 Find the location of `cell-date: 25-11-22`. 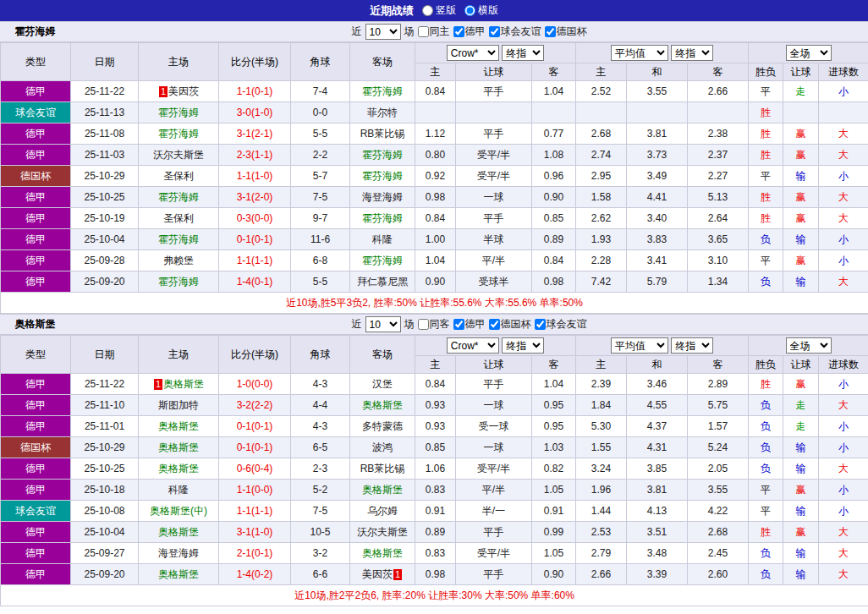

cell-date: 25-11-22 is located at coordinates (105, 384).